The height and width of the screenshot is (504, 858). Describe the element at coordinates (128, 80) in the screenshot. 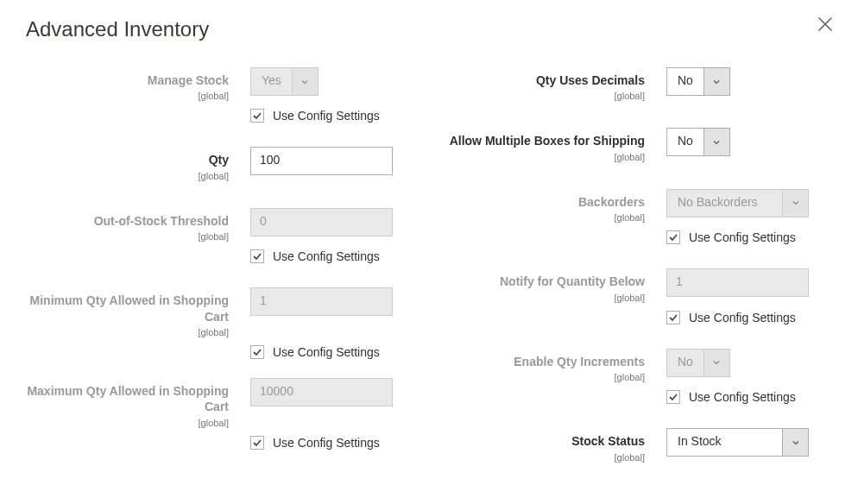

I see `label-manage-stock: Manage Stock` at that location.